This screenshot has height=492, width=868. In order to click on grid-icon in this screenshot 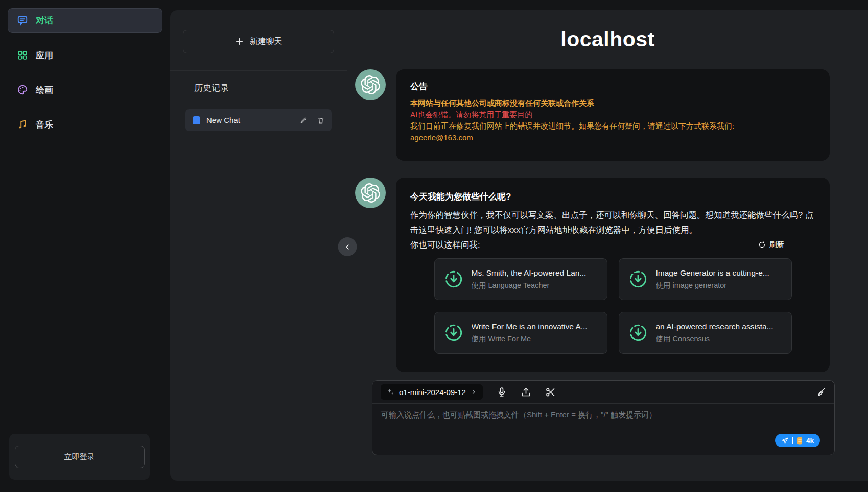, I will do `click(22, 55)`.